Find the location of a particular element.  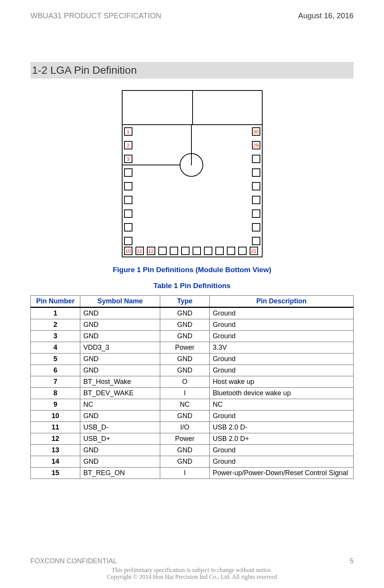

cell-symbol: NC is located at coordinates (120, 405).